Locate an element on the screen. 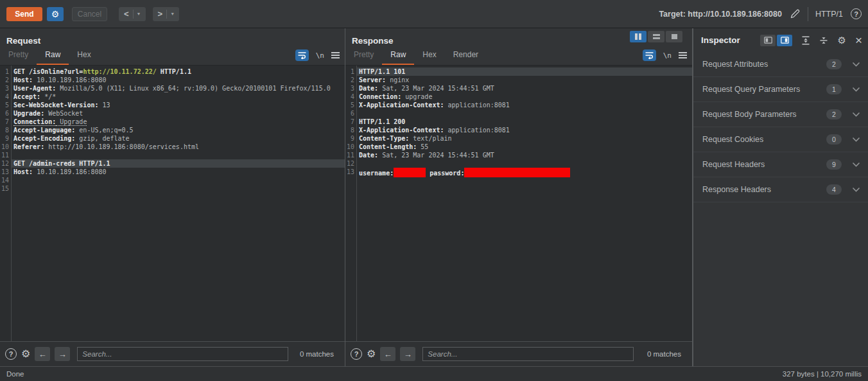 Image resolution: width=868 pixels, height=381 pixels. forward-icon: > is located at coordinates (161, 14).